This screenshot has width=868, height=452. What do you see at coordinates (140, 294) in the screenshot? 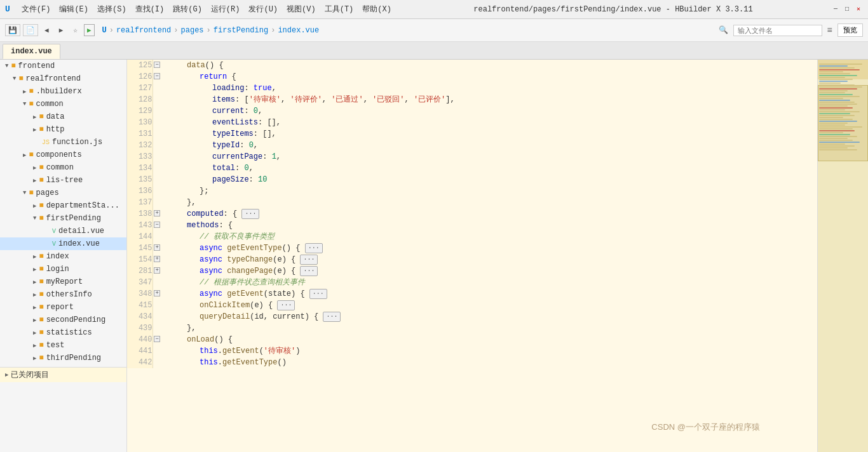
I see `line-number: 348` at bounding box center [140, 294].